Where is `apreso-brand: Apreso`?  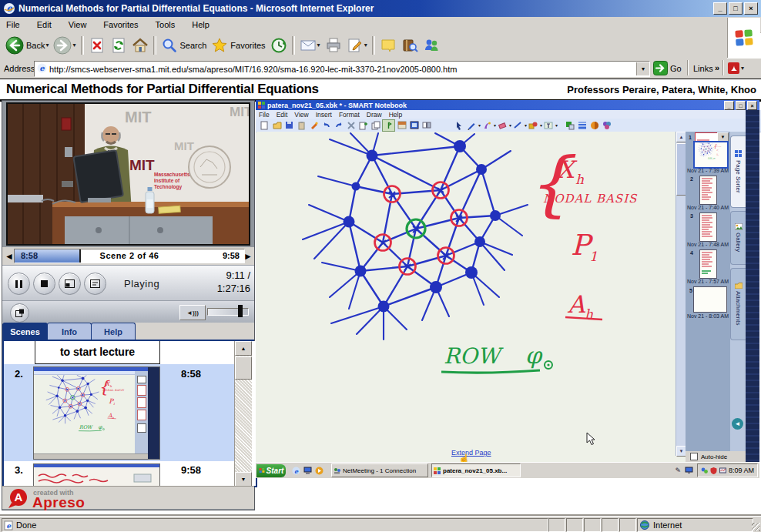
apreso-brand: Apreso is located at coordinates (59, 503).